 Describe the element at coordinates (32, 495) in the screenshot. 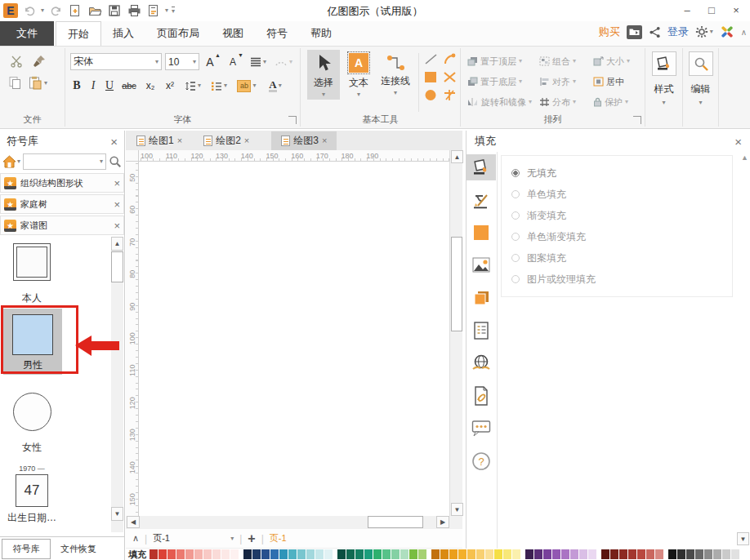

I see `symbol-birthdate: 1970 — 47 出生日期…` at that location.